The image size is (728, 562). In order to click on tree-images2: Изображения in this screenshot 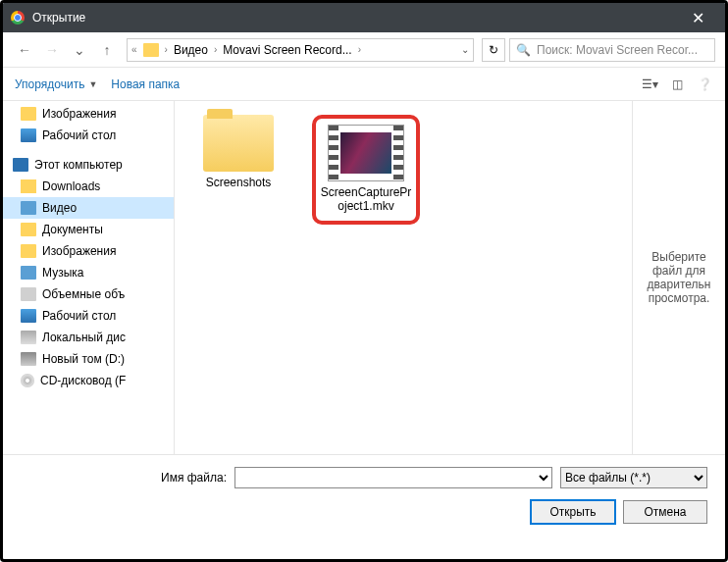, I will do `click(88, 251)`.